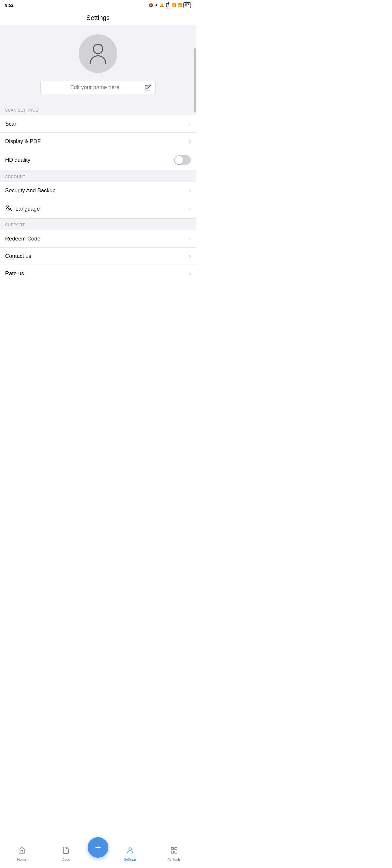  What do you see at coordinates (190, 239) in the screenshot?
I see `redeem-code-chevron: ›` at bounding box center [190, 239].